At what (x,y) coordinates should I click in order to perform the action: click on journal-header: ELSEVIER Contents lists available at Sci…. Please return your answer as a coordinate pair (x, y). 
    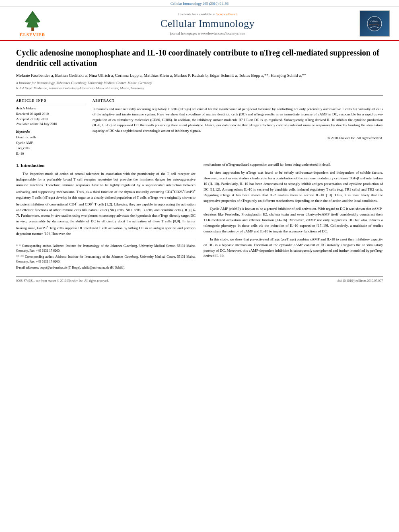
    Looking at the image, I should click on (200, 24).